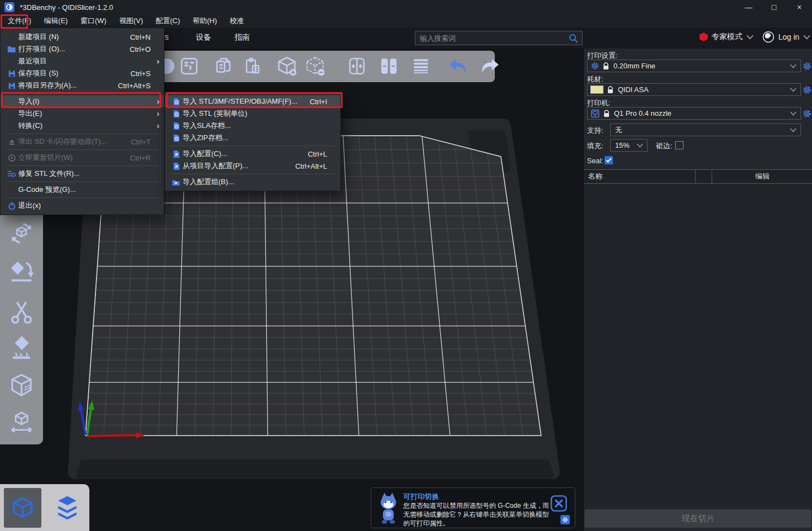 The width and height of the screenshot is (812, 531). Describe the element at coordinates (94, 21) in the screenshot. I see `menubar-item-2: 窗口(W)` at that location.